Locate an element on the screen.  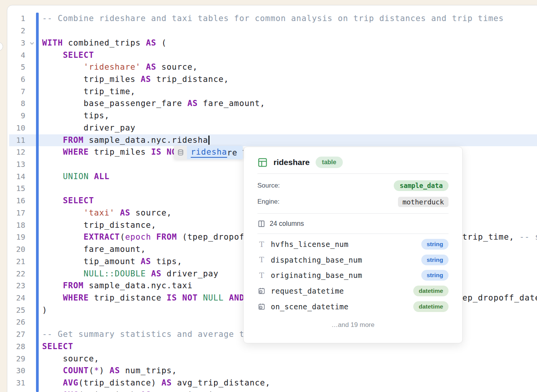
source-row: Source: sample_data is located at coordinates (353, 186).